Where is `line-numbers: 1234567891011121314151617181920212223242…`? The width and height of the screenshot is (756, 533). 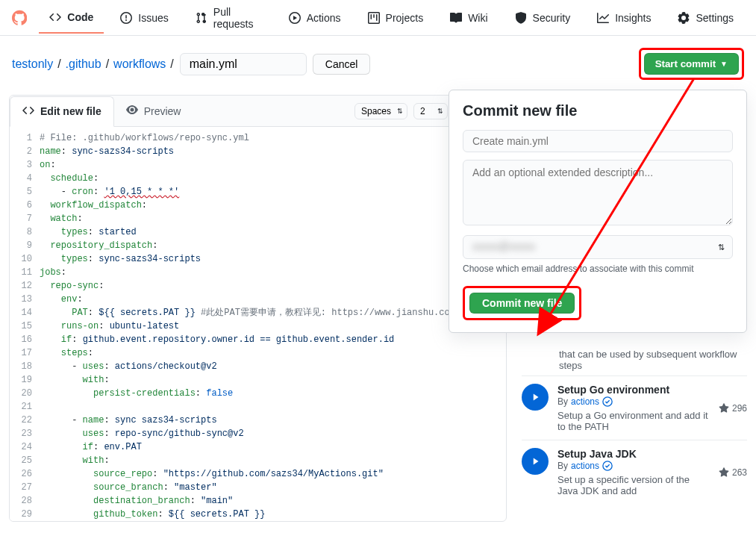
line-numbers: 1234567891011121314151617181920212223242… is located at coordinates (25, 326).